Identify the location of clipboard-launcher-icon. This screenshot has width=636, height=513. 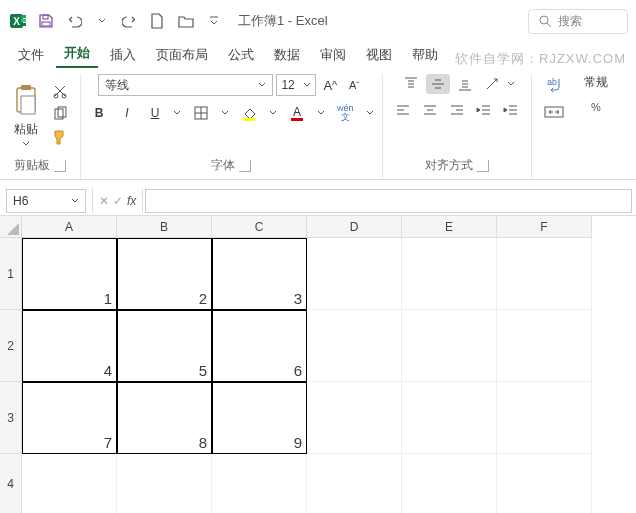
(60, 166).